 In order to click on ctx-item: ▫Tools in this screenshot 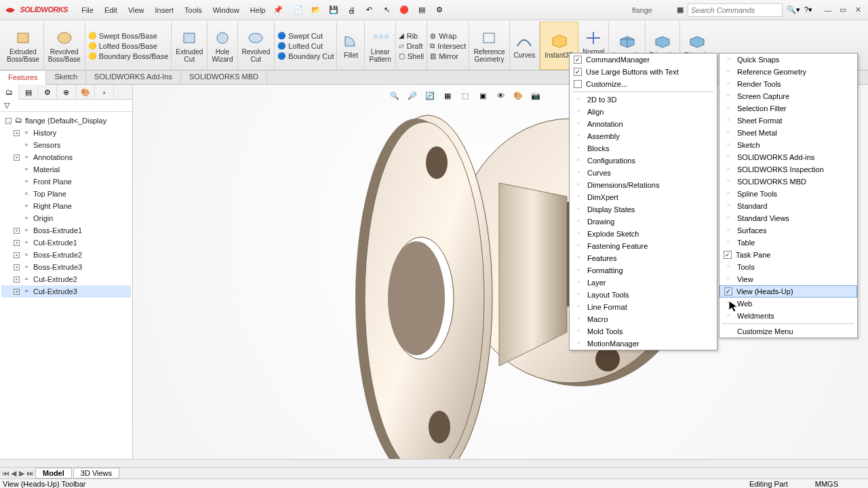, I will do `click(788, 267)`.